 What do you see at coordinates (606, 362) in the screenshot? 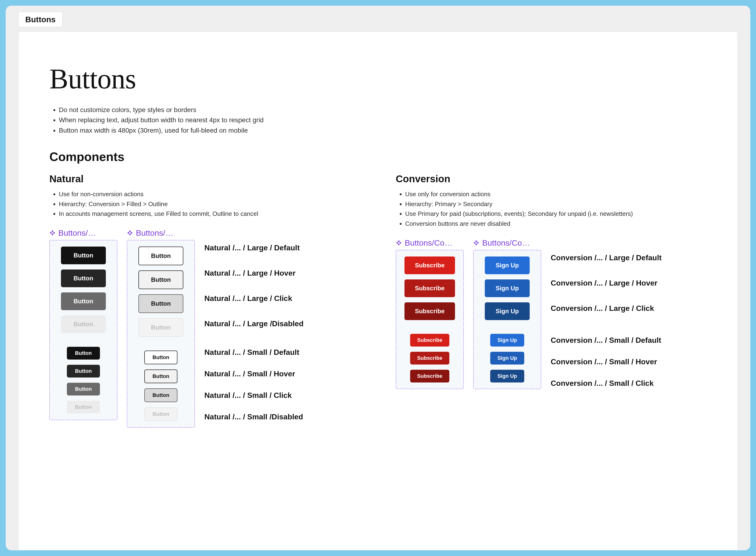
I see `state-label: Conversion /... / Small / Hover` at bounding box center [606, 362].